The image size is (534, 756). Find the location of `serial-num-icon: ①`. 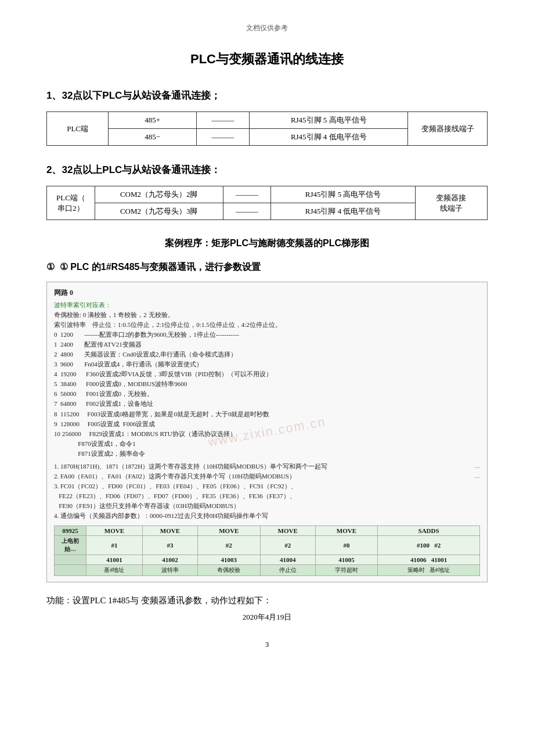

serial-num-icon: ① is located at coordinates (50, 267).